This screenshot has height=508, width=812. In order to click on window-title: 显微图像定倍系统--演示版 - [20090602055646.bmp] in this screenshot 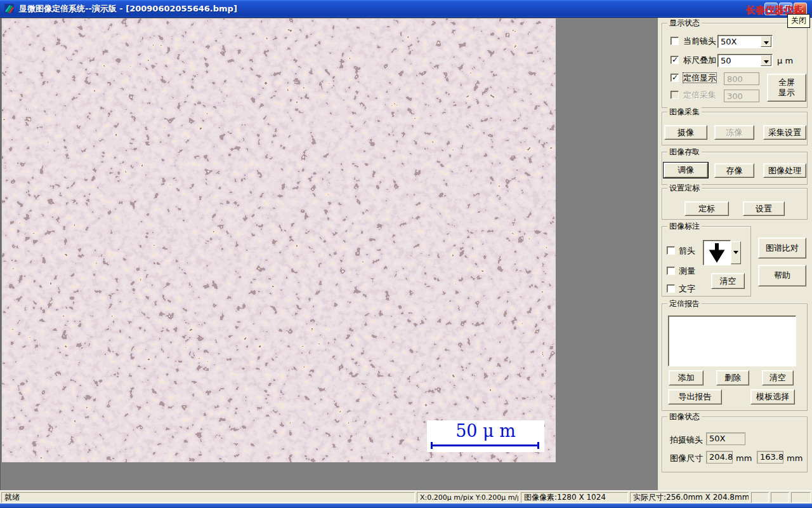, I will do `click(128, 9)`.